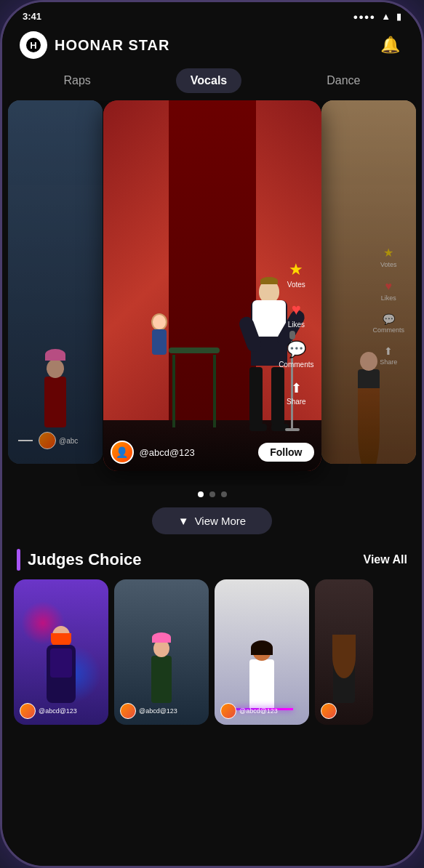 Image resolution: width=424 pixels, height=868 pixels. I want to click on app-name: HOONAR STAR, so click(112, 45).